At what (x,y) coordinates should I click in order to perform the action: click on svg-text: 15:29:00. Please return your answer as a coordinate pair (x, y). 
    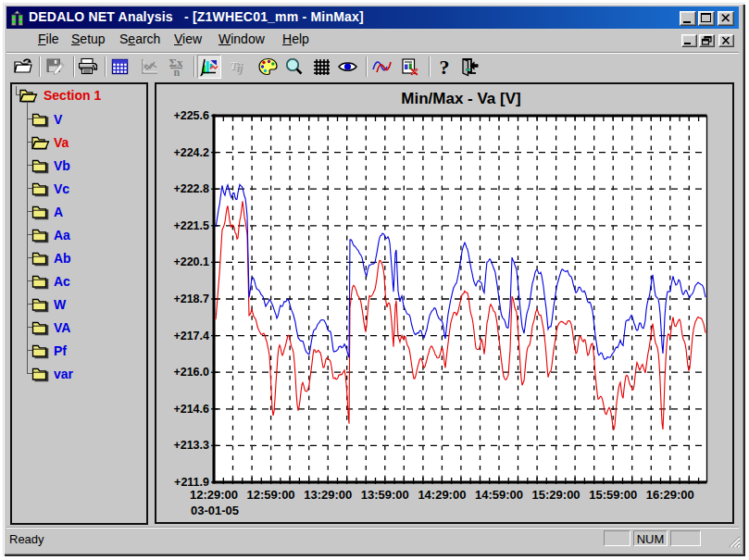
    Looking at the image, I should click on (556, 494).